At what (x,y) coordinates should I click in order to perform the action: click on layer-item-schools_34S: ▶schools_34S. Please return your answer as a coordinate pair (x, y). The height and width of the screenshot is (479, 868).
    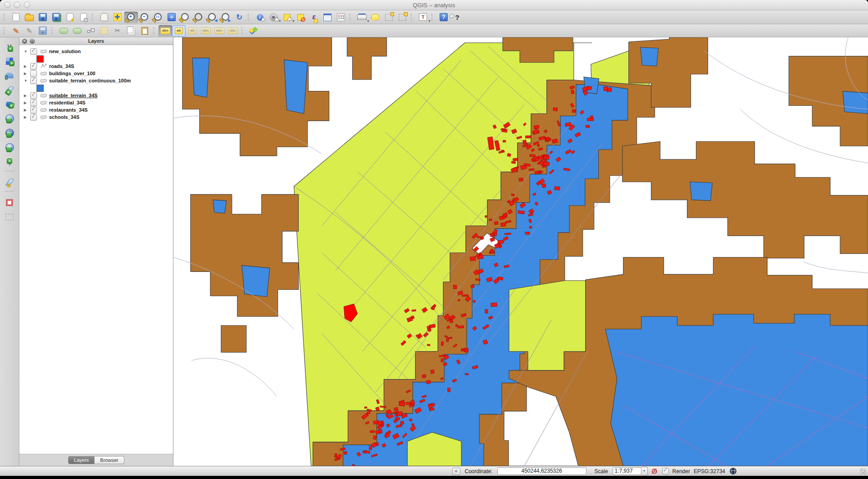
    Looking at the image, I should click on (96, 117).